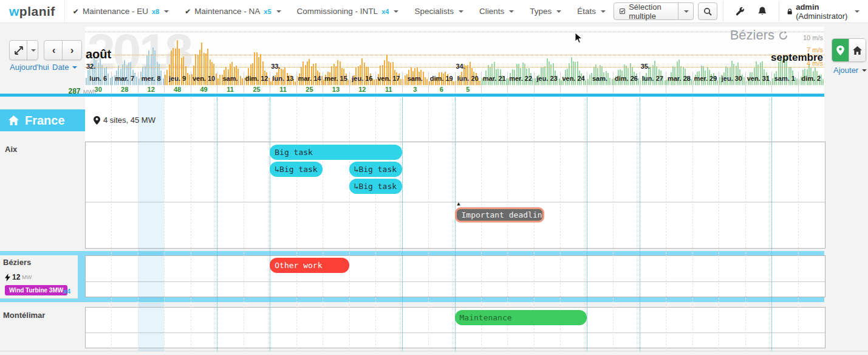 Image resolution: width=868 pixels, height=355 pixels. I want to click on today-column-highlight, so click(151, 224).